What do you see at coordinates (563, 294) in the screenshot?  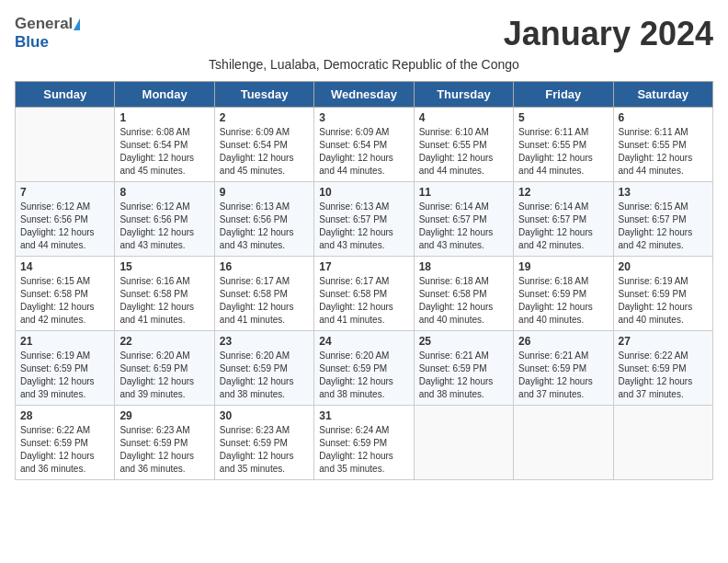 I see `calendar-cell: 19Sunrise: 6:18 AMSunset: 6:59 PMDayligh…` at bounding box center [563, 294].